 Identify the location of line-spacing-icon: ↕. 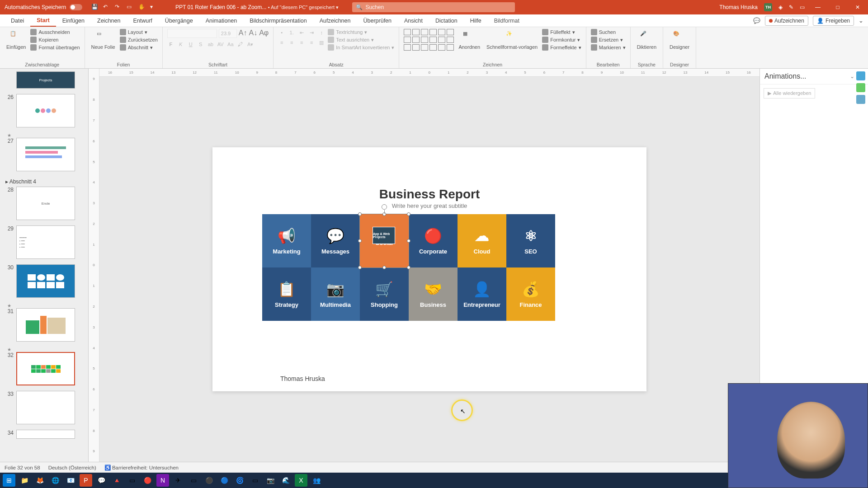
(321, 33).